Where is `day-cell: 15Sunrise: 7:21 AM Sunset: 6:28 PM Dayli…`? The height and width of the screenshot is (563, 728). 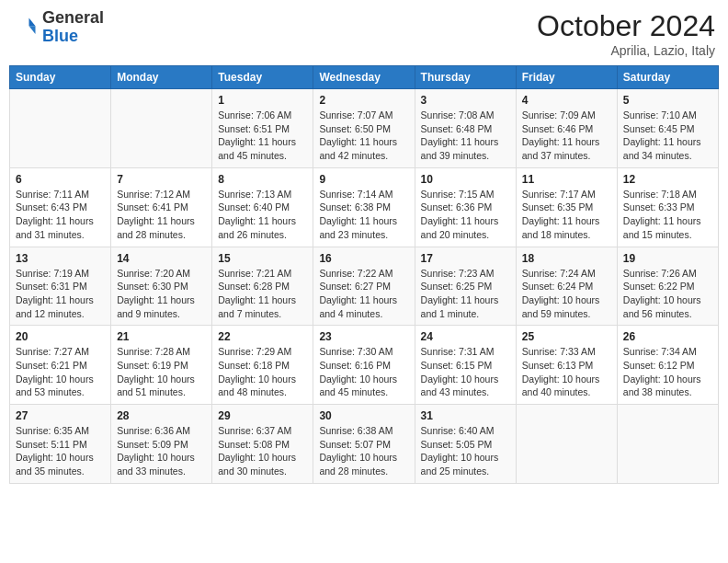 day-cell: 15Sunrise: 7:21 AM Sunset: 6:28 PM Dayli… is located at coordinates (263, 286).